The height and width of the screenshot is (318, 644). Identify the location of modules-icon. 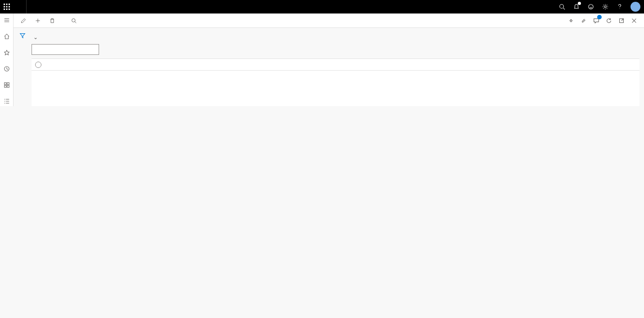
(7, 101).